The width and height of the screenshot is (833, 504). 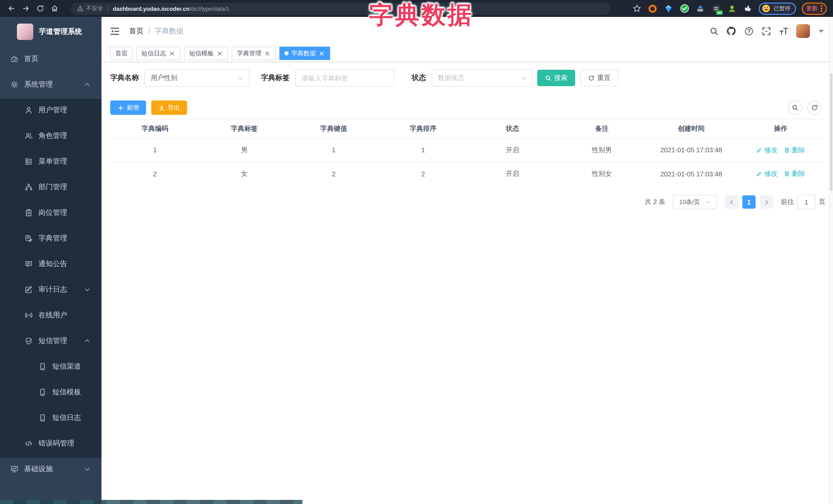 What do you see at coordinates (748, 8) in the screenshot?
I see `puzzle-icon` at bounding box center [748, 8].